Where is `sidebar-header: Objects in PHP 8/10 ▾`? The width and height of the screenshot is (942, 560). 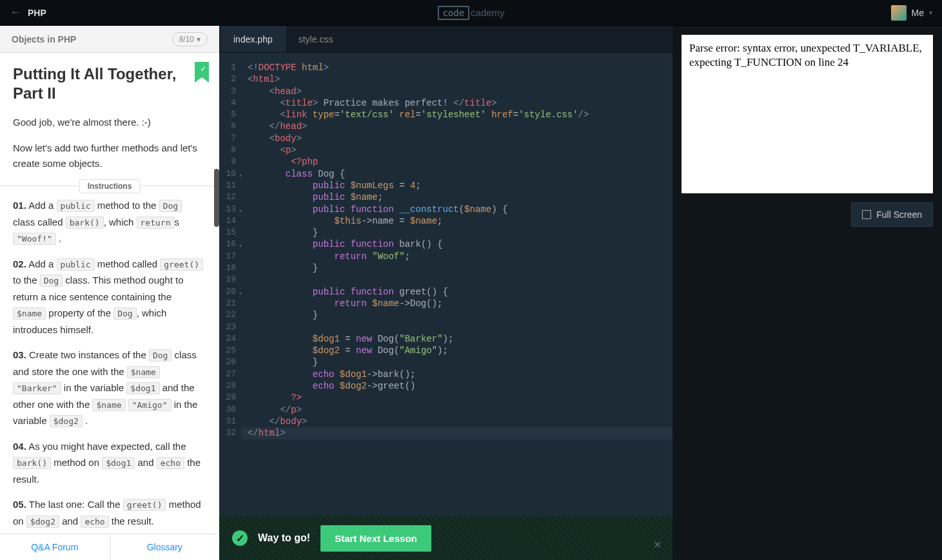 sidebar-header: Objects in PHP 8/10 ▾ is located at coordinates (110, 39).